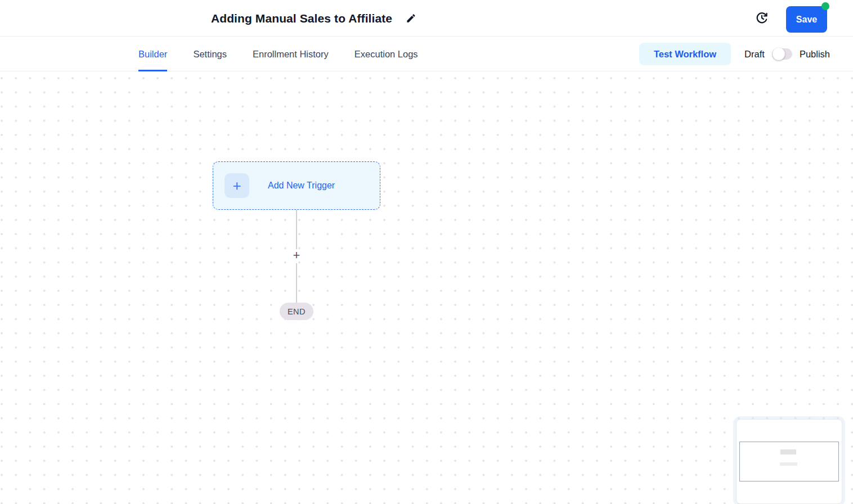 This screenshot has width=853, height=504. Describe the element at coordinates (735, 54) in the screenshot. I see `tab-actions: Test Workflow Draft Publish` at that location.